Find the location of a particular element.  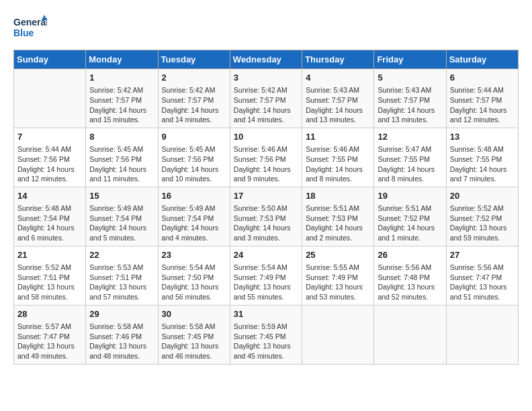

calendar-cell: 27Sunrise: 5:56 AM Sunset: 7:47 PM Dayli… is located at coordinates (482, 275).